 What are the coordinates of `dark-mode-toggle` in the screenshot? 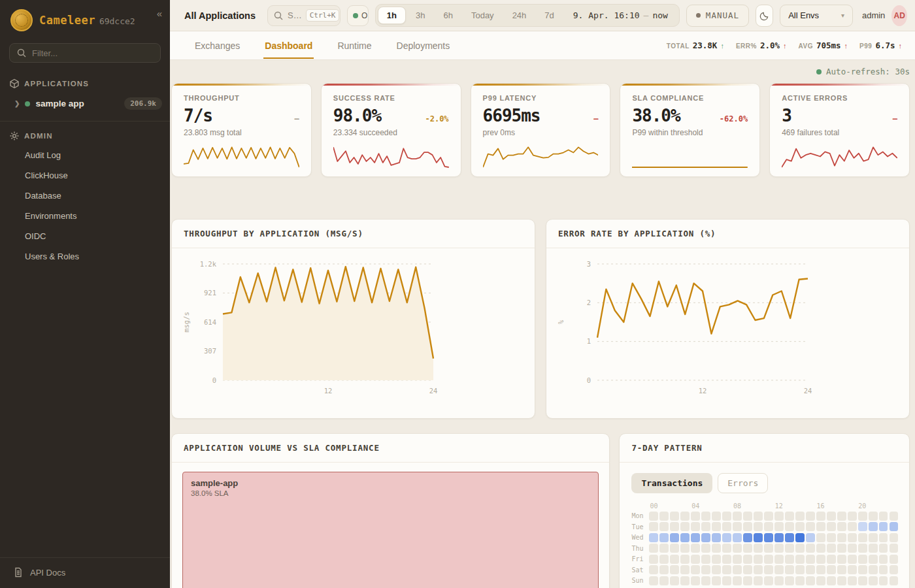 It's located at (765, 16).